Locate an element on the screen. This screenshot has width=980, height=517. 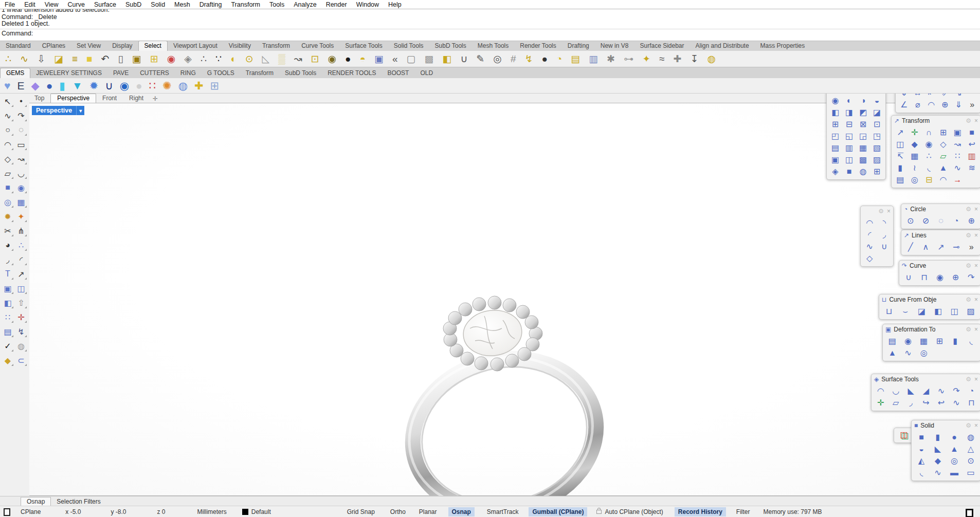
curve-edit-icon: ↷ is located at coordinates (21, 116).